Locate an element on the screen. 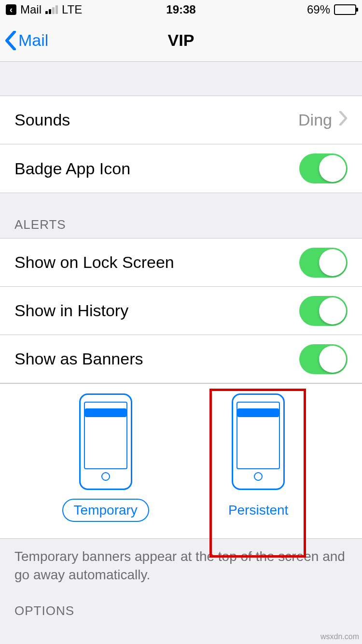 This screenshot has width=362, height=644. back-to-app-label: Mail is located at coordinates (31, 10).